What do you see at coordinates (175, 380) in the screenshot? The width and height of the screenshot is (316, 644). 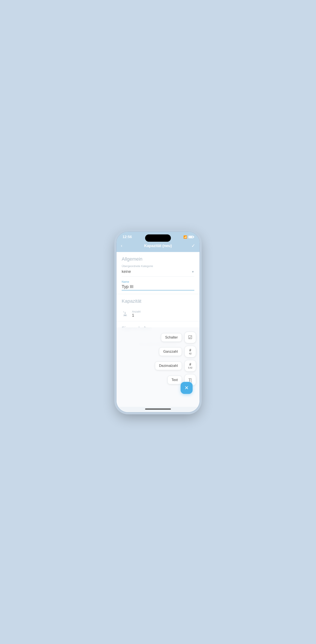 I see `text-button: Text` at bounding box center [175, 380].